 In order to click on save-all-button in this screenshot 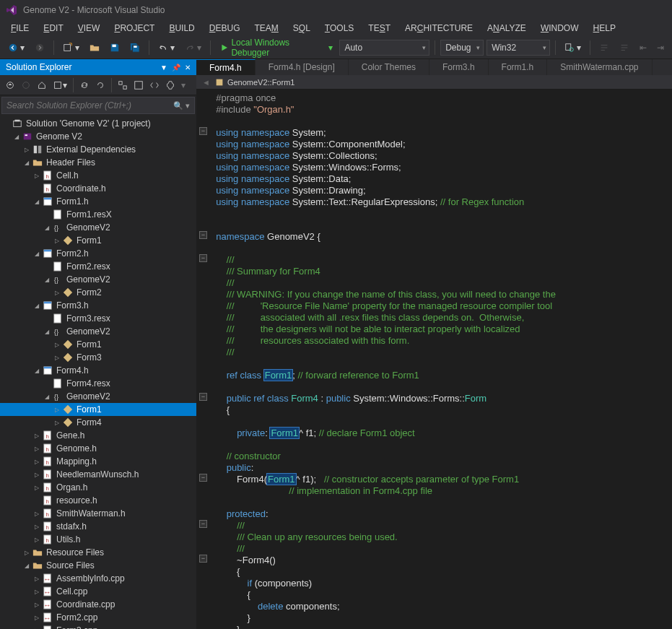, I will do `click(135, 48)`.